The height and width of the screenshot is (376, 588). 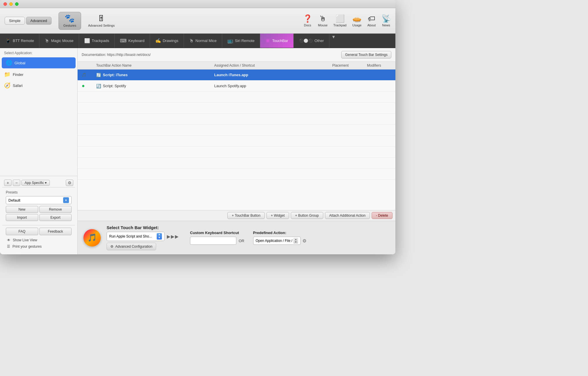 What do you see at coordinates (278, 216) in the screenshot?
I see `add-widget-button: + Widget` at bounding box center [278, 216].